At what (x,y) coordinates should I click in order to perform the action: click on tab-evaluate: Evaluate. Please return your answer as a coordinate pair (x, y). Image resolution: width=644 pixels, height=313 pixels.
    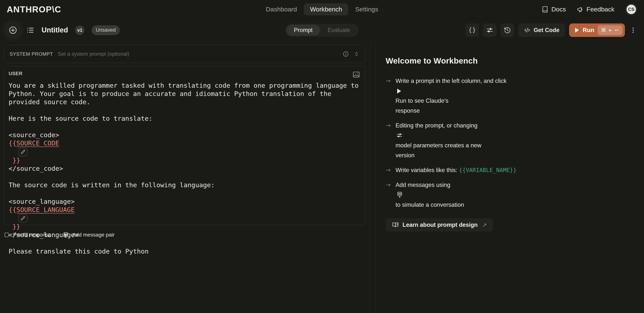
    Looking at the image, I should click on (339, 30).